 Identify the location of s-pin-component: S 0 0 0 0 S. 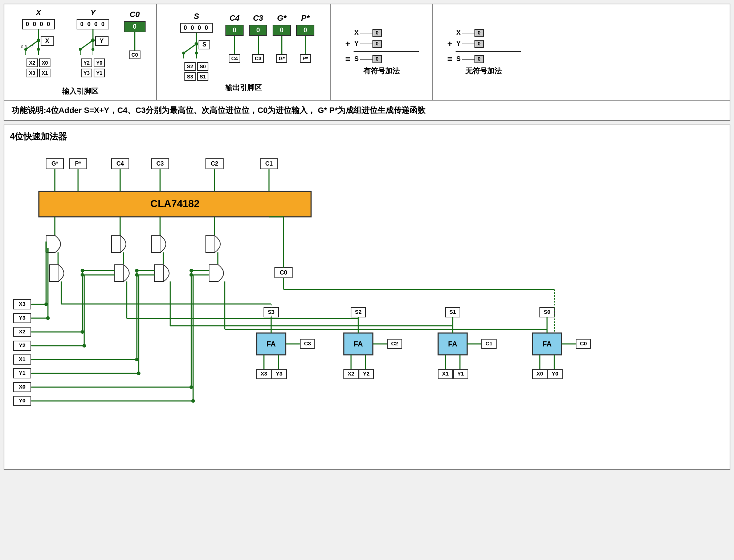
(196, 46).